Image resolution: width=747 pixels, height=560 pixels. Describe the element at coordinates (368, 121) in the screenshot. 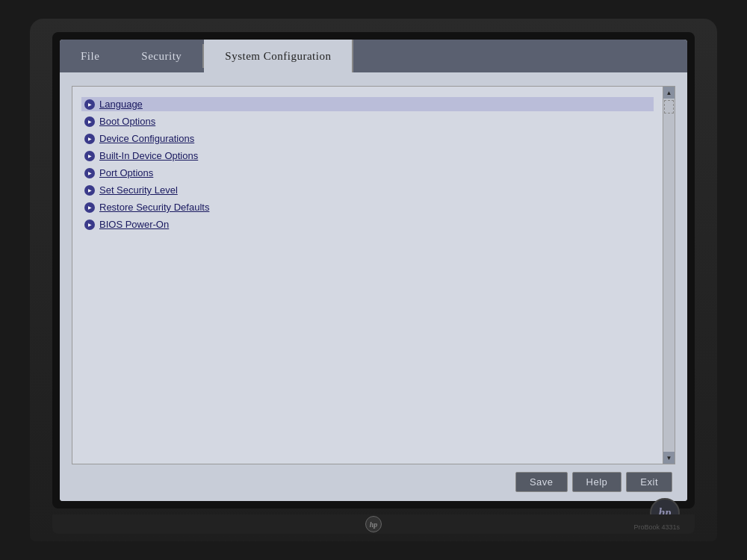

I see `menu-list-item-boot-options: Boot Options` at that location.